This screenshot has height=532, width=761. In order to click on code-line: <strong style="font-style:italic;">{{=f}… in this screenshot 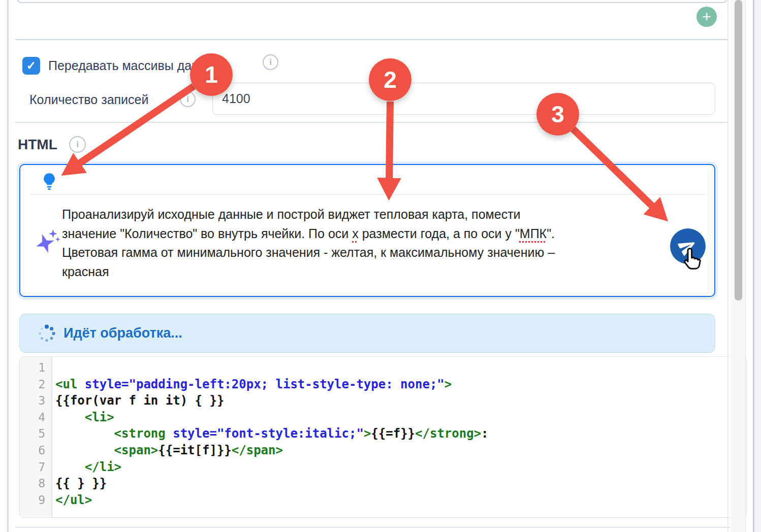, I will do `click(401, 434)`.